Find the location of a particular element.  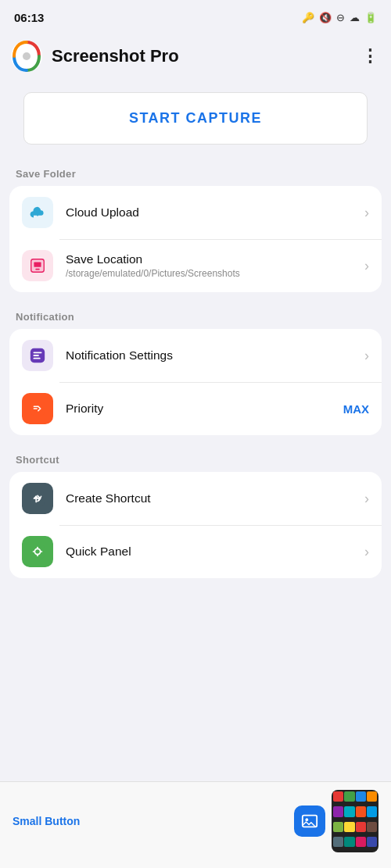

status-icons: 🔑 🔇 ⊖ ☁ 🔋 is located at coordinates (339, 17).